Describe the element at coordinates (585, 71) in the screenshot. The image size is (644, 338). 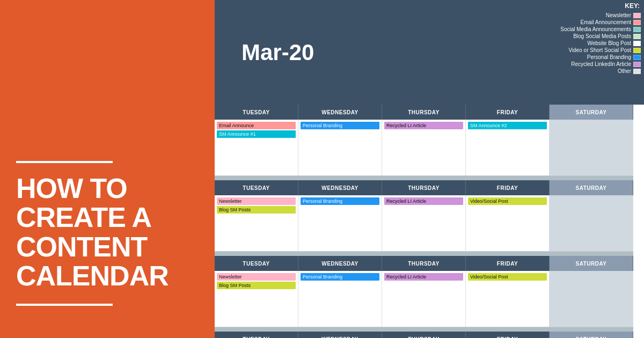
I see `key-item: Other` at that location.